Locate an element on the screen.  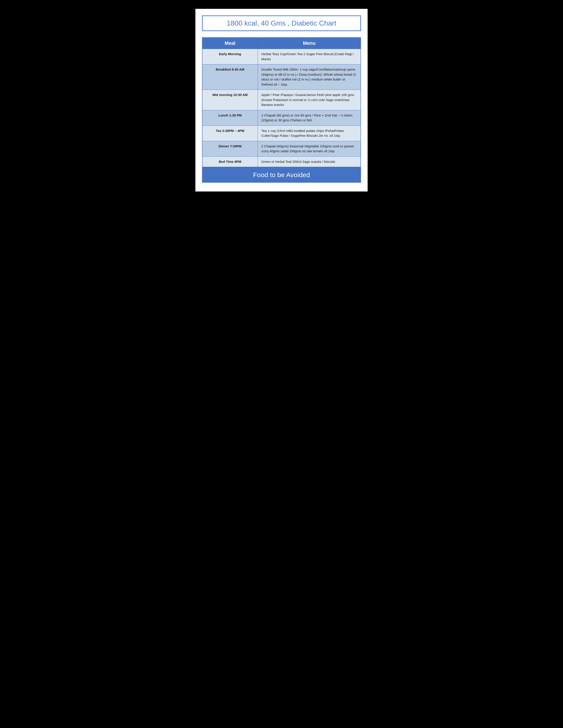
menu-cell: 2 Chapati (40gms) Seasonal Vegetable 100… is located at coordinates (310, 149).